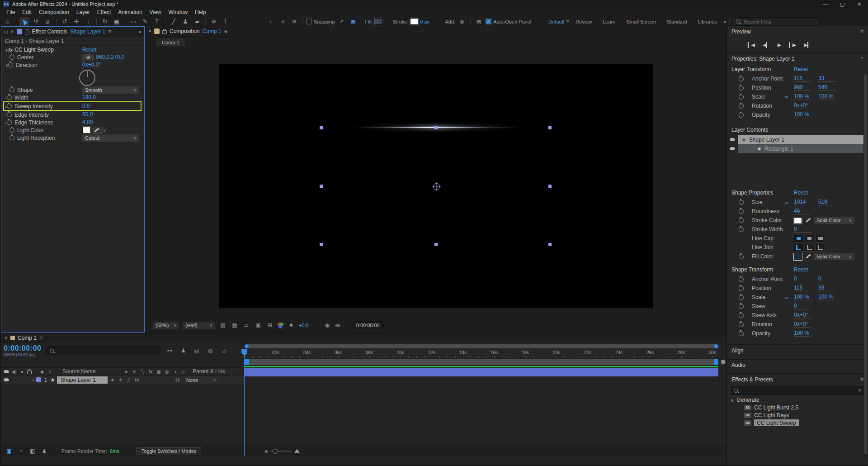 The height and width of the screenshot is (466, 868). I want to click on anchor-x-value: 115, so click(802, 79).